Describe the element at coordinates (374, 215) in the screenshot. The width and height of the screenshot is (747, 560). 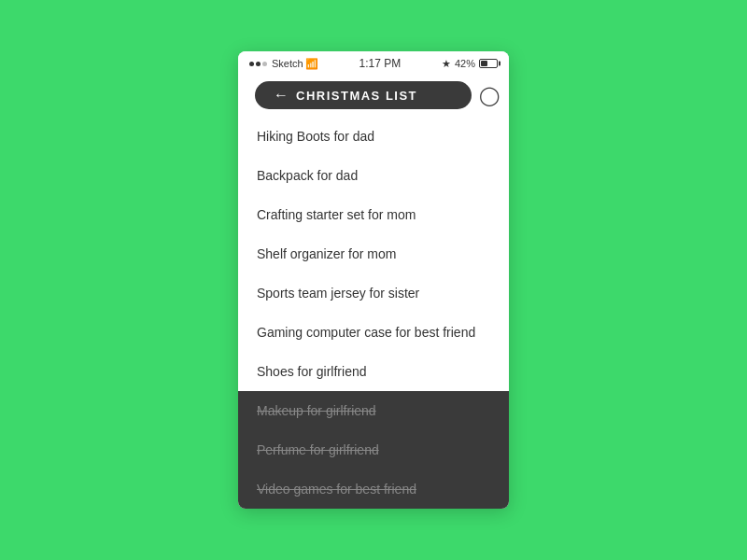
I see `list-item: Crafting starter set for mom` at that location.